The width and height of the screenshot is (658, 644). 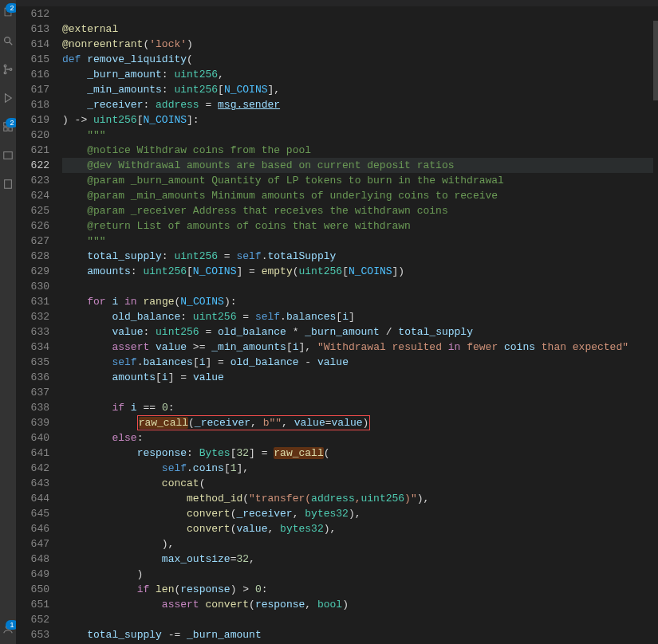 What do you see at coordinates (39, 408) in the screenshot?
I see `line-number: 638` at bounding box center [39, 408].